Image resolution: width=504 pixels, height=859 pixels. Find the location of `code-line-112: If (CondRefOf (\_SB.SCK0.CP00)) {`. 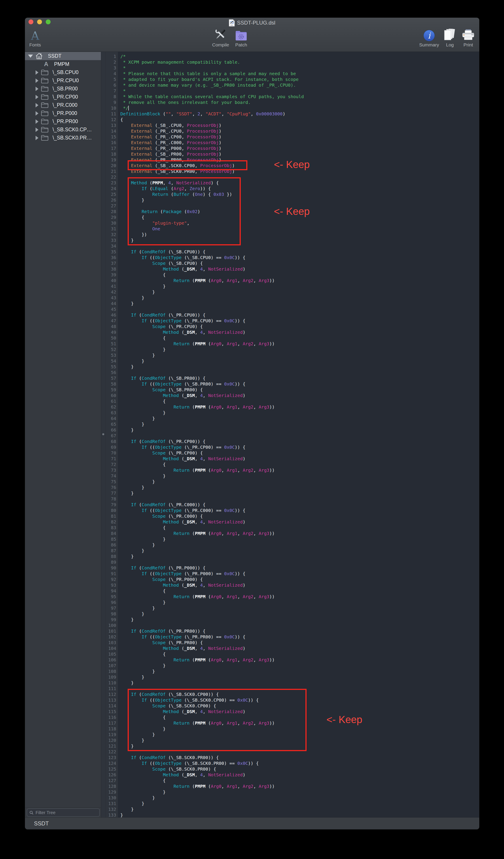

code-line-112: If (CondRefOf (\_SB.SCK0.CP00)) { is located at coordinates (298, 694).